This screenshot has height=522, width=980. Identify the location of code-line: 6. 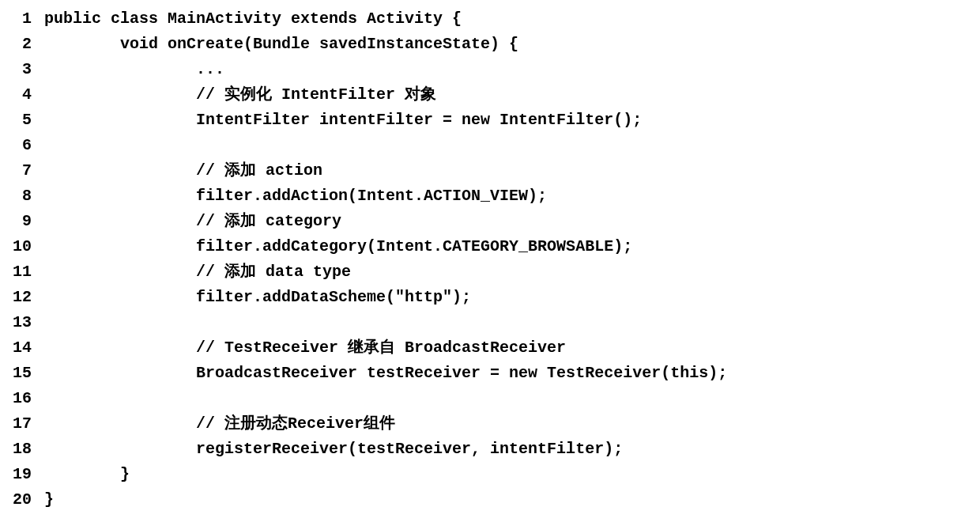
(370, 146).